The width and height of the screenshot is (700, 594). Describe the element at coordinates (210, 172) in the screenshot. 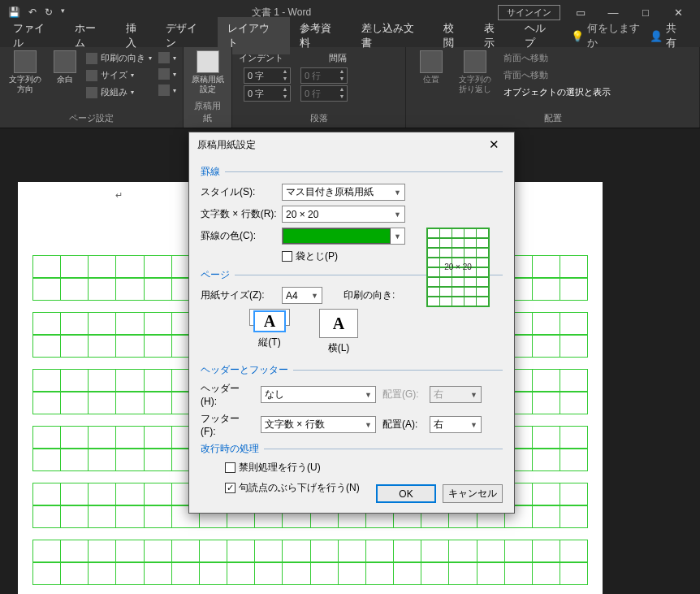

I see `section-grid-label: 罫線` at that location.